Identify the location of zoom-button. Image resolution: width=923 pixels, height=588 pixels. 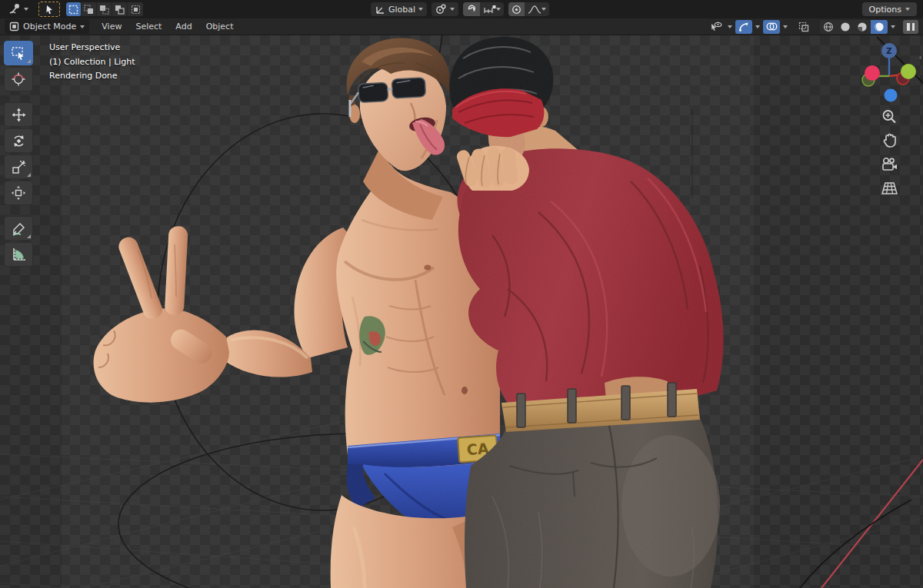
(889, 117).